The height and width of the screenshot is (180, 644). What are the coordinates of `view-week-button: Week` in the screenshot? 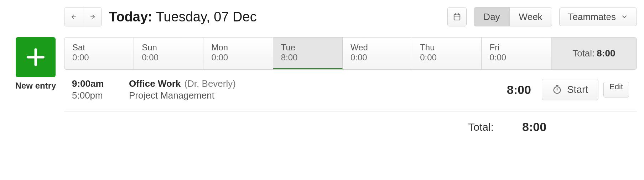 It's located at (531, 17).